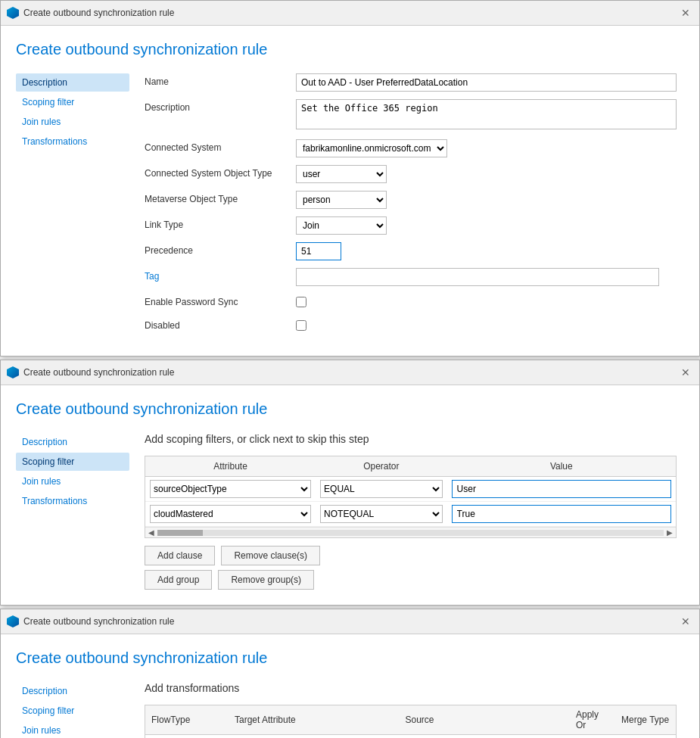  Describe the element at coordinates (76, 512) in the screenshot. I see `nav-sidebar-2: Description Scoping filter Join rules Tr…` at that location.